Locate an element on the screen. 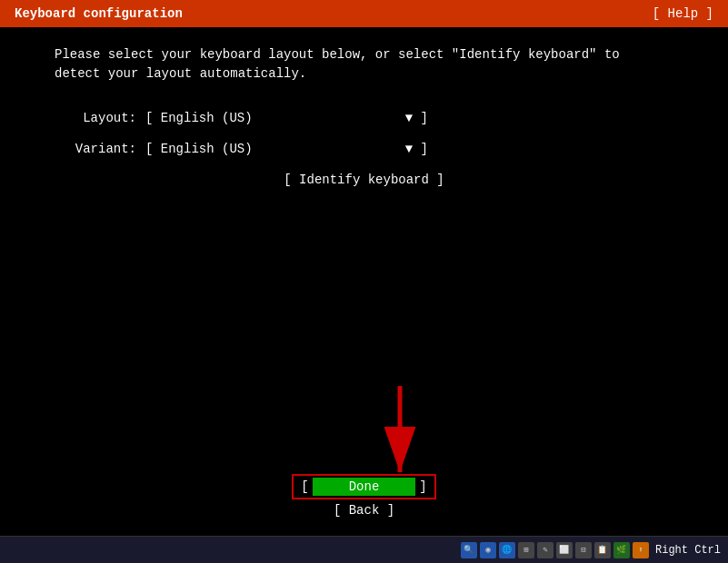  taskbar: 🔍 ◉ 🌐 ⊞ ✎ ⬜ ⊟ 📋 🌿 ⬆ Right Ctrl is located at coordinates (364, 549).